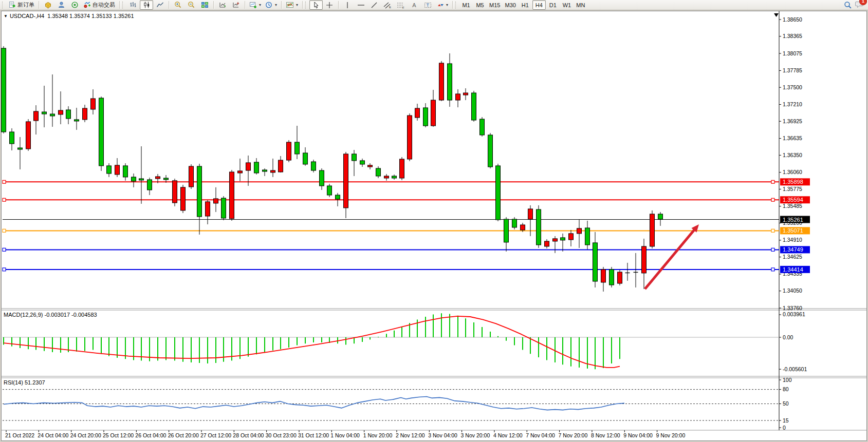 The image size is (868, 442). Describe the element at coordinates (347, 5) in the screenshot. I see `vertical-line-tool-button` at that location.